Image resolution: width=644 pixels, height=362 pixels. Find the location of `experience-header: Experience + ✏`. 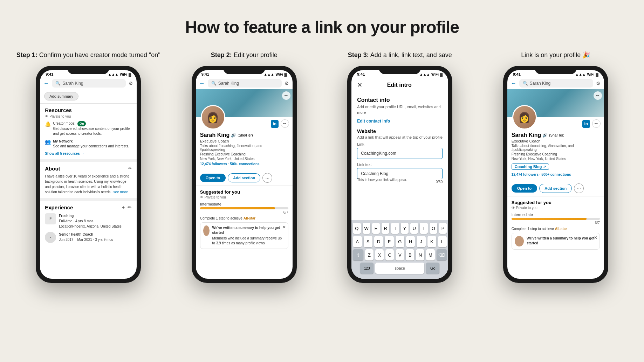

experience-header: Experience + ✏ is located at coordinates (88, 207).